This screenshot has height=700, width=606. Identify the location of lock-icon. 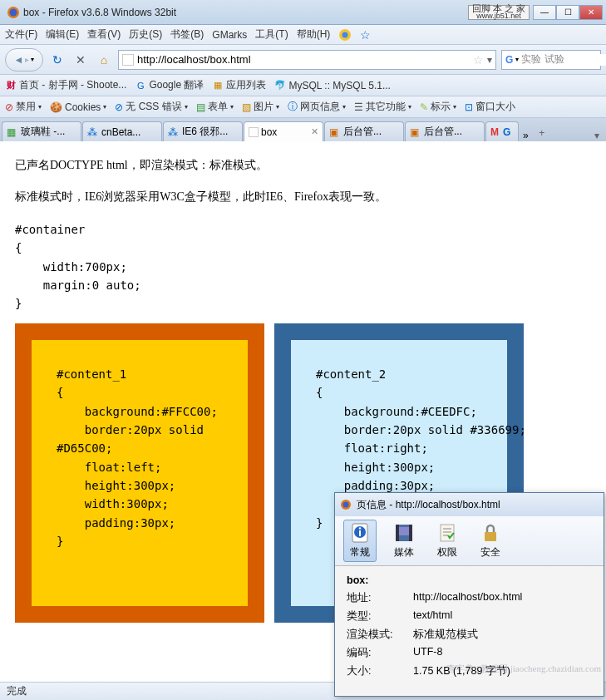
(490, 533).